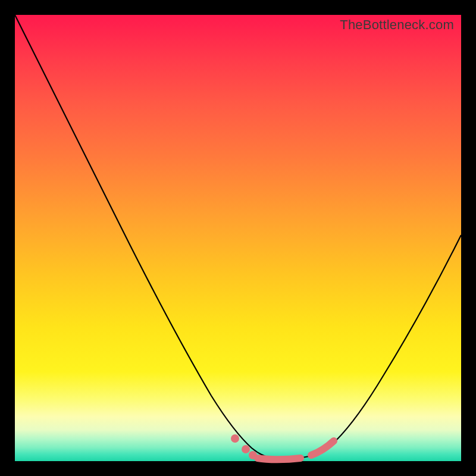 This screenshot has height=476, width=476. I want to click on optimal-range-marker, so click(279, 459).